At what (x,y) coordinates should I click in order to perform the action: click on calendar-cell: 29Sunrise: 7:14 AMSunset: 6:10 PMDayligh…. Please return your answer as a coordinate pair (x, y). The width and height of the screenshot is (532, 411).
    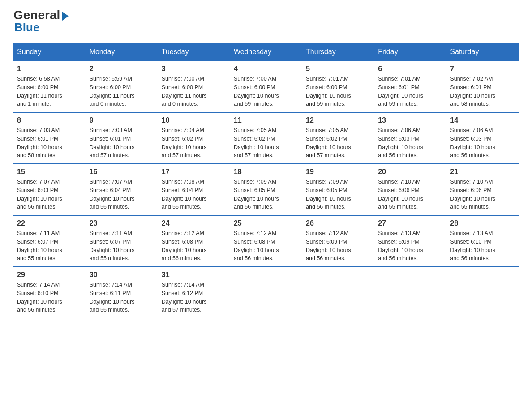
    Looking at the image, I should click on (49, 292).